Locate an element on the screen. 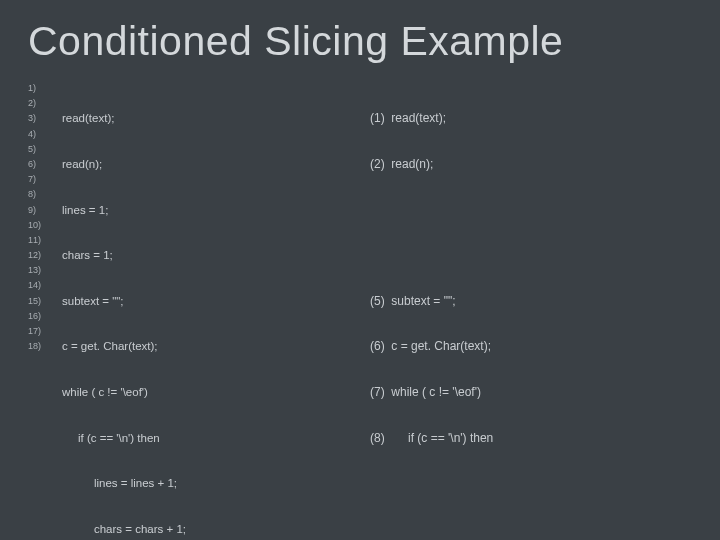  lineno: 5) is located at coordinates (45, 150).